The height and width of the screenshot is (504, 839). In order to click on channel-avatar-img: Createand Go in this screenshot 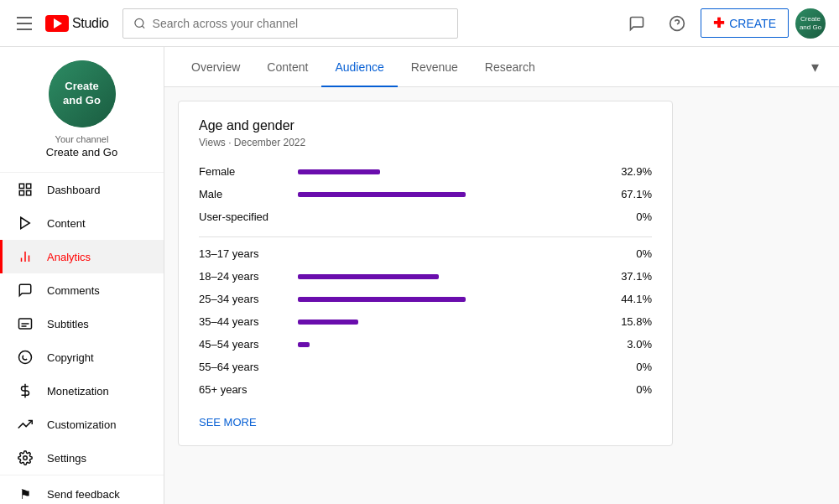, I will do `click(82, 94)`.